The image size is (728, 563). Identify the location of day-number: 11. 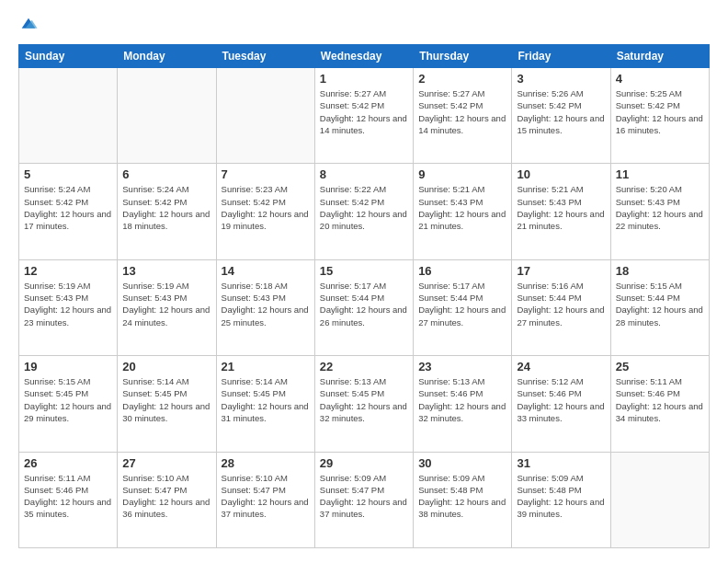
(660, 175).